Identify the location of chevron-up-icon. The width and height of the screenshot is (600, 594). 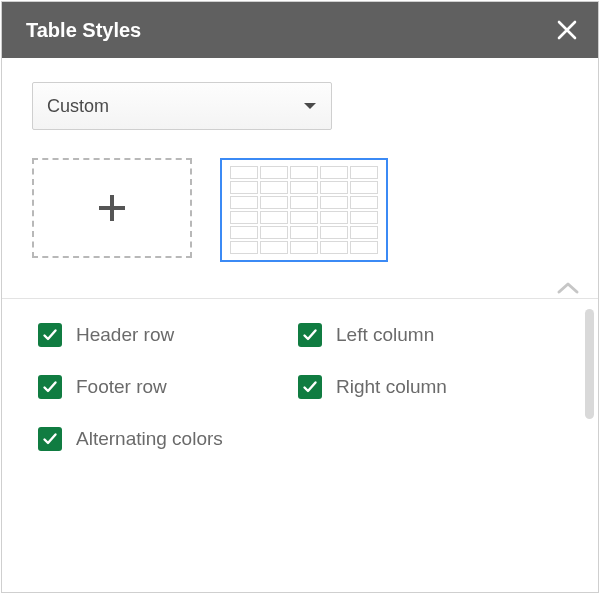
(568, 288).